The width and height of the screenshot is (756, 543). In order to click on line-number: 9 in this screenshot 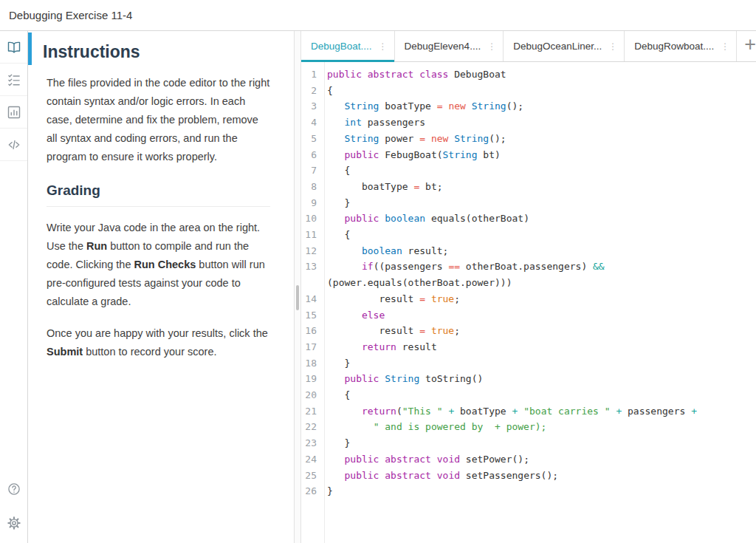, I will do `click(311, 203)`.